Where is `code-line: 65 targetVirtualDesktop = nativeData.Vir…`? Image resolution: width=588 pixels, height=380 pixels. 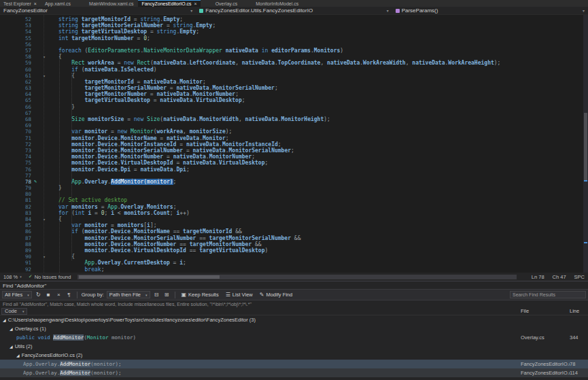
code-line: 65 targetVirtualDesktop = nativeData.Vir… is located at coordinates (294, 101).